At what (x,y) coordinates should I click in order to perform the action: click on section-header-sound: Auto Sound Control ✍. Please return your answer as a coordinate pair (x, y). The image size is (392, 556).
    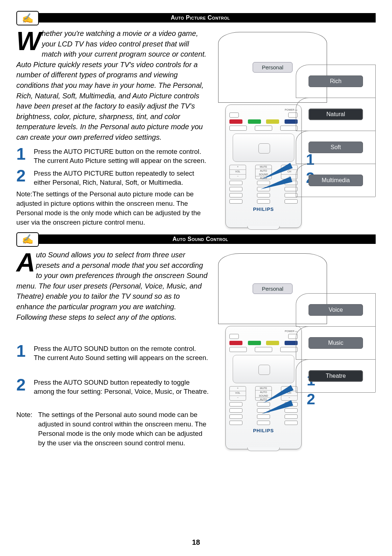
    Looking at the image, I should click on (196, 240).